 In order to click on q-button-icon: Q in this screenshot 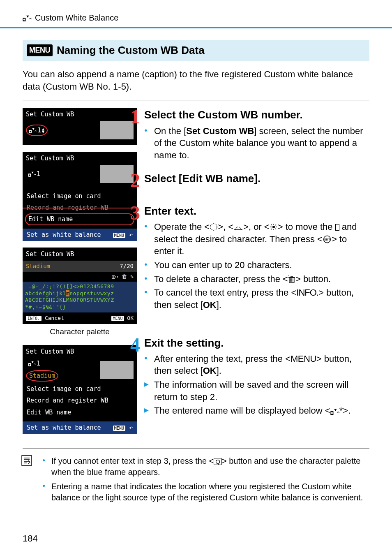, I will do `click(218, 461)`.